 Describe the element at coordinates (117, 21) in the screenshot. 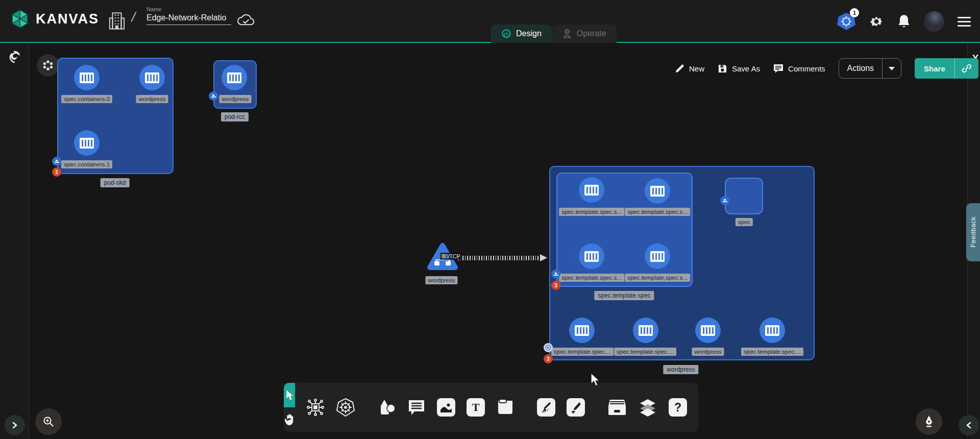

I see `organization-icon` at that location.